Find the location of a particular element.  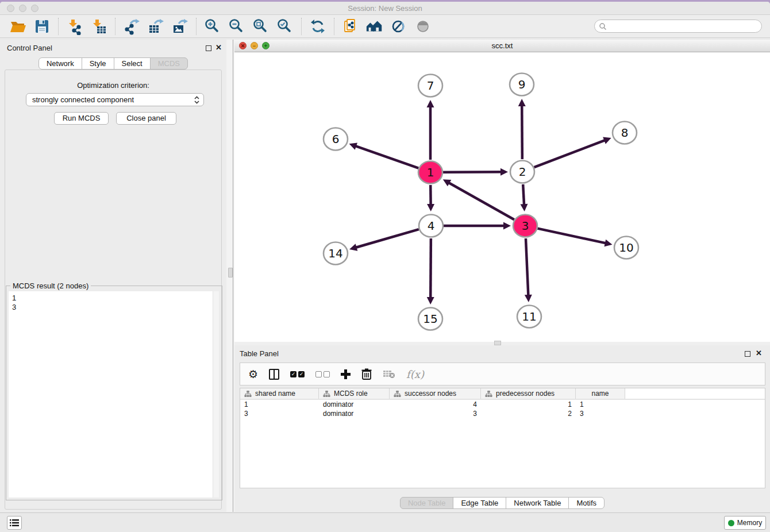

import-network-icon is located at coordinates (75, 26).